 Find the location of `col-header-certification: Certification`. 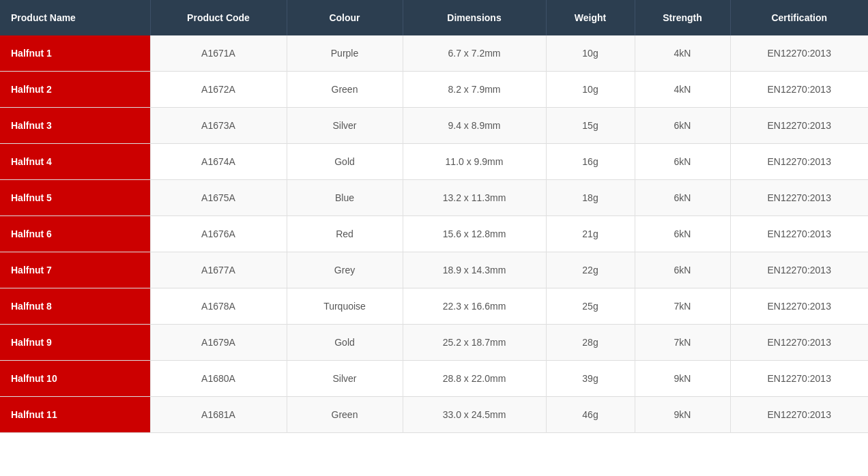

col-header-certification: Certification is located at coordinates (799, 18).